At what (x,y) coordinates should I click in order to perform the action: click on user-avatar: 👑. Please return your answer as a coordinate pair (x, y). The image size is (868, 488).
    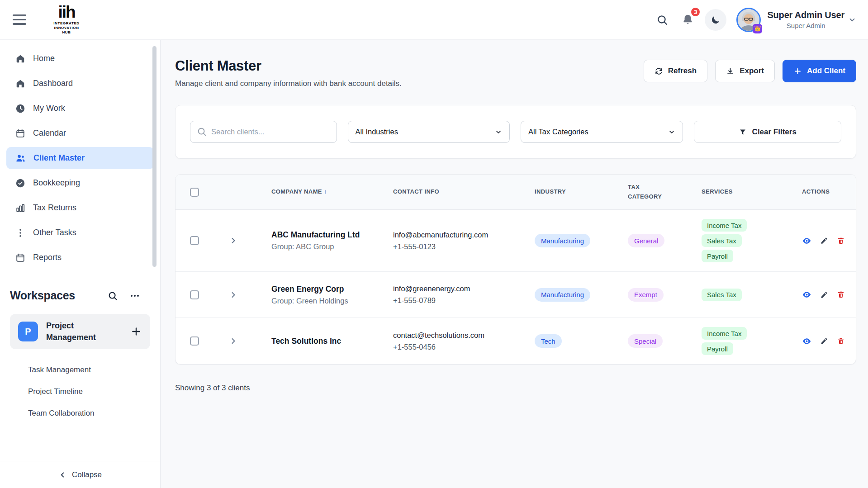
    Looking at the image, I should click on (749, 20).